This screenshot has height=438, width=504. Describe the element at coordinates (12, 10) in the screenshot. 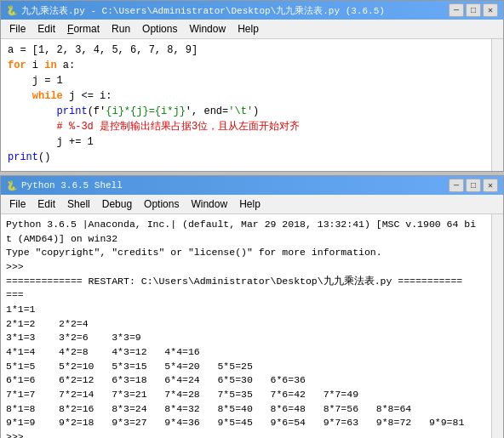

I see `editor-icon: 🐍` at that location.